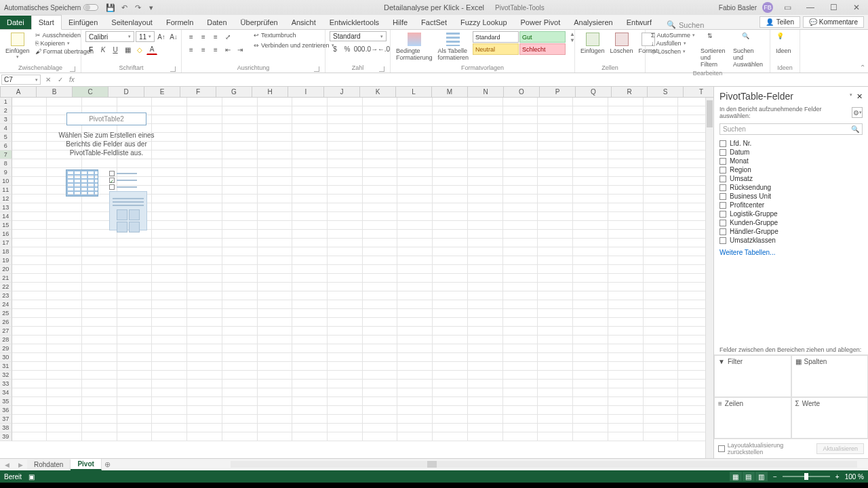 The width and height of the screenshot is (868, 488). What do you see at coordinates (6, 119) in the screenshot?
I see `row-header: 3` at bounding box center [6, 119].